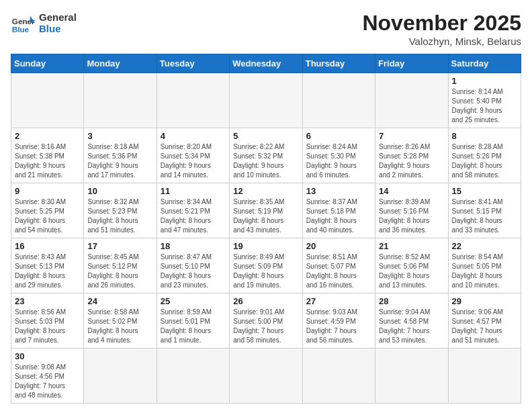 The height and width of the screenshot is (411, 532). I want to click on calendar-day-cell: 21Sunrise: 8:52 AM Sunset: 5:06 PM Dayli…, so click(412, 266).